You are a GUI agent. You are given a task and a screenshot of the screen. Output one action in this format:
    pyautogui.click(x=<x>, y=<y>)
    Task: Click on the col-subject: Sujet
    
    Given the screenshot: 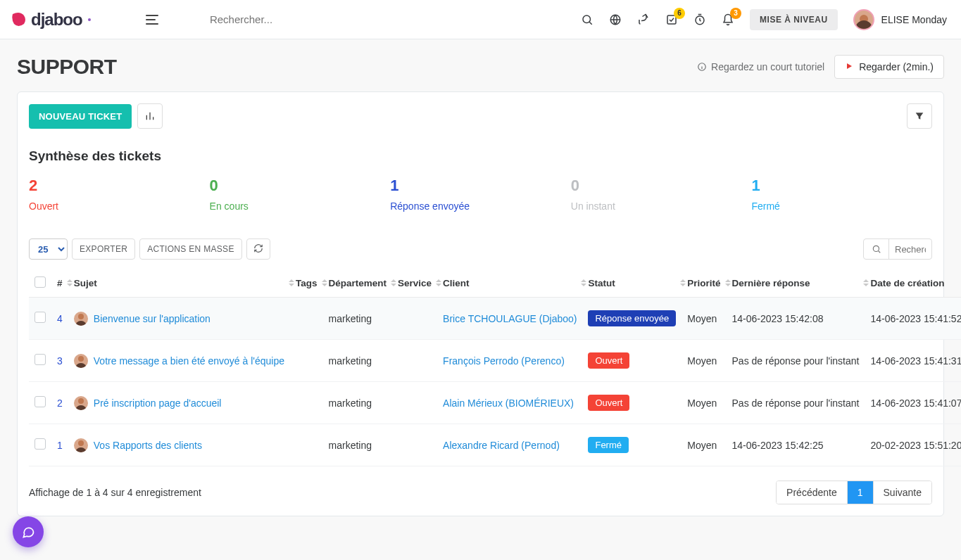 What is the action you would take?
    pyautogui.click(x=179, y=284)
    